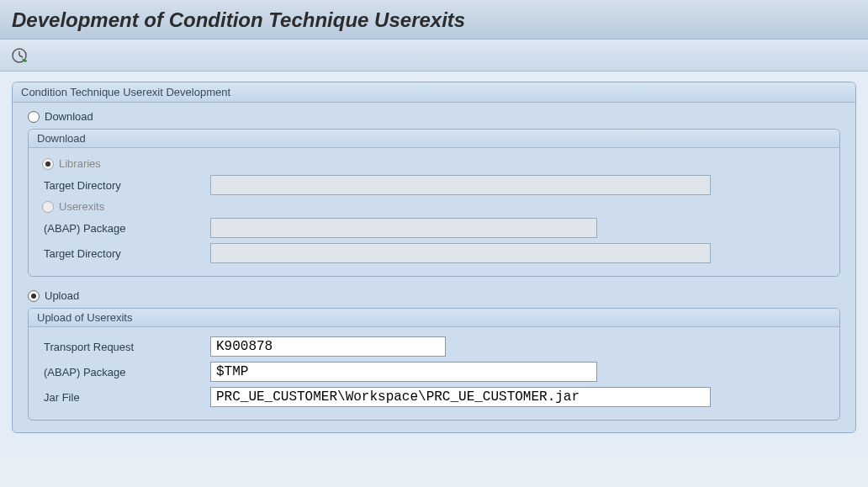 The image size is (868, 487). Describe the element at coordinates (461, 185) in the screenshot. I see `libraries-target-dir-input` at that location.